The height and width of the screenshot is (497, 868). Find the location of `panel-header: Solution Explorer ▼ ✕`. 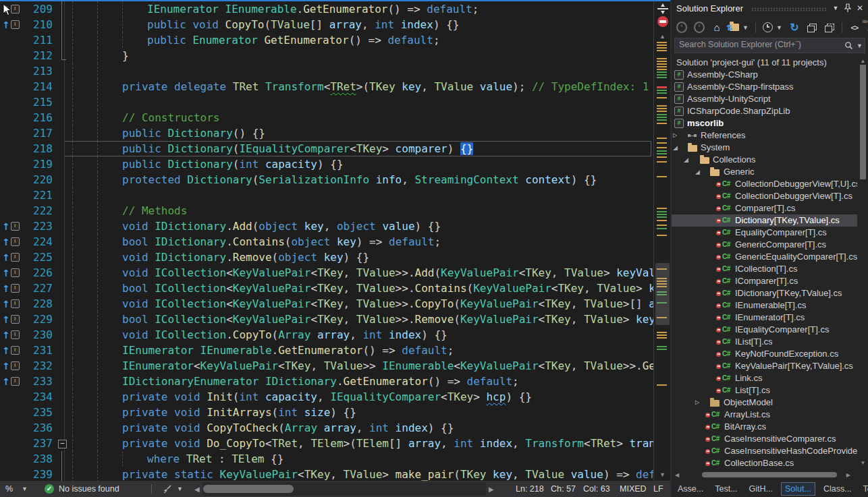

panel-header: Solution Explorer ▼ ✕ is located at coordinates (769, 9).